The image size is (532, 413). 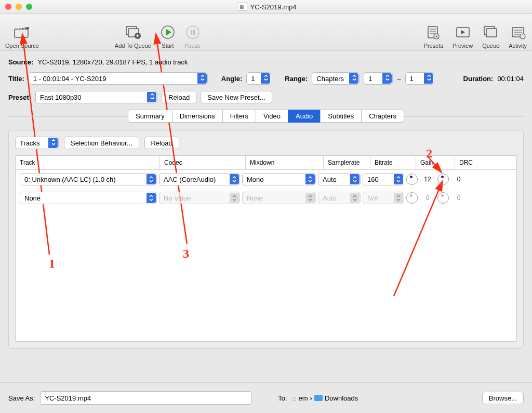 I want to click on add-queue-icon, so click(x=133, y=32).